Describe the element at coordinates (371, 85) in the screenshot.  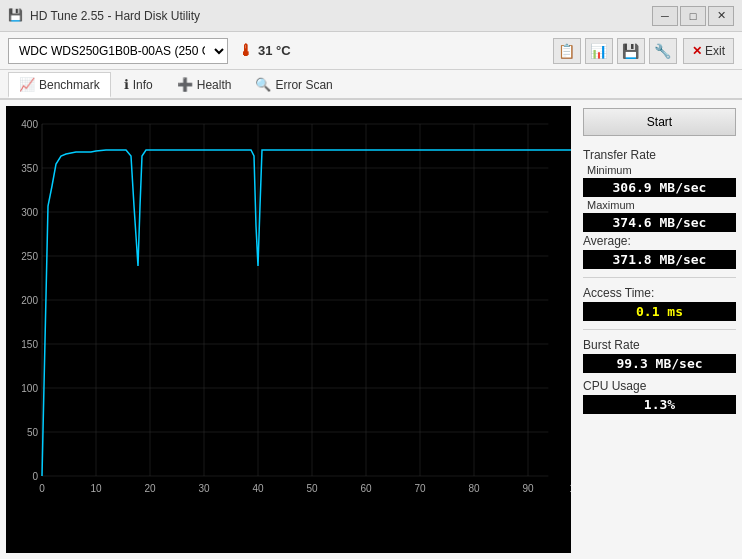
I see `tabs-bar: 📈 Benchmark ℹ Info ➕ Health 🔍 Error Scan` at that location.